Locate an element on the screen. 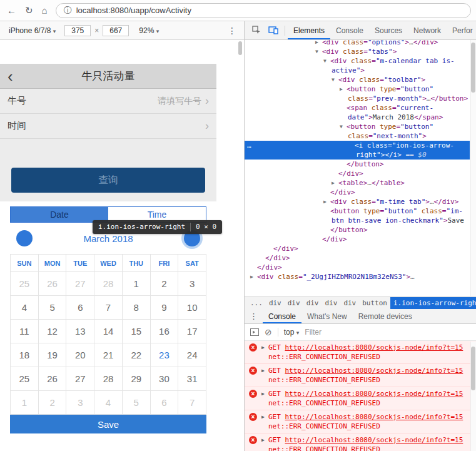  device-scrollbar is located at coordinates (240, 48).